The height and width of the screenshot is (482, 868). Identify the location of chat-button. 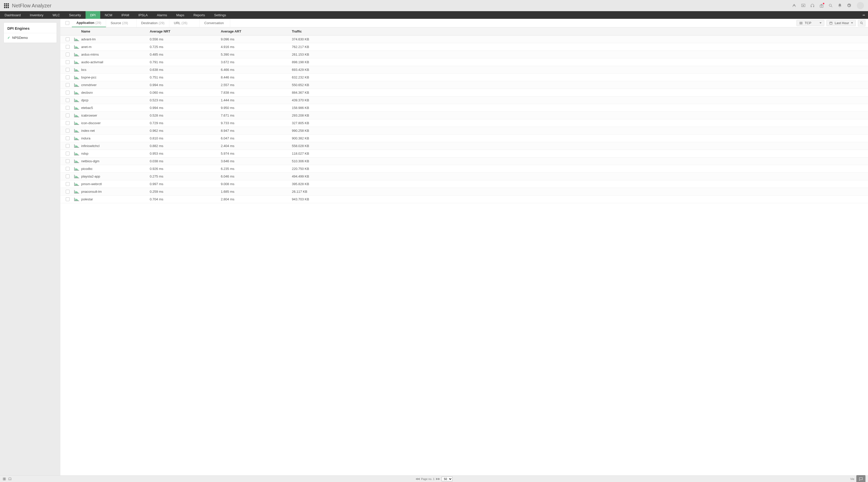
(861, 479).